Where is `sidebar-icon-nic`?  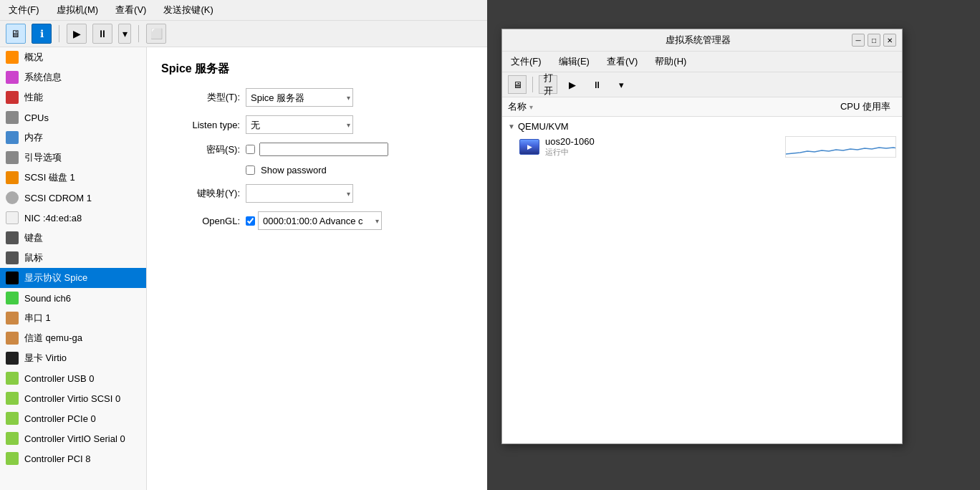
sidebar-icon-nic is located at coordinates (12, 218).